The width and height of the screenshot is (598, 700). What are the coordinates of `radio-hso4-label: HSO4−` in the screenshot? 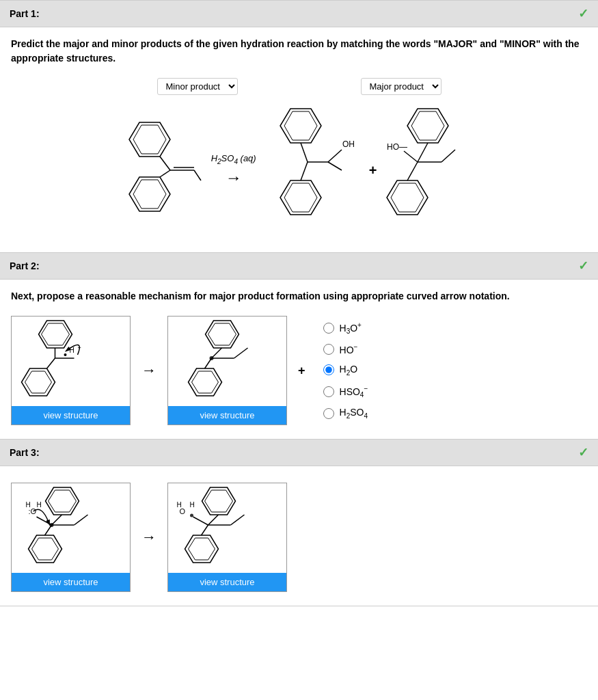 It's located at (354, 392).